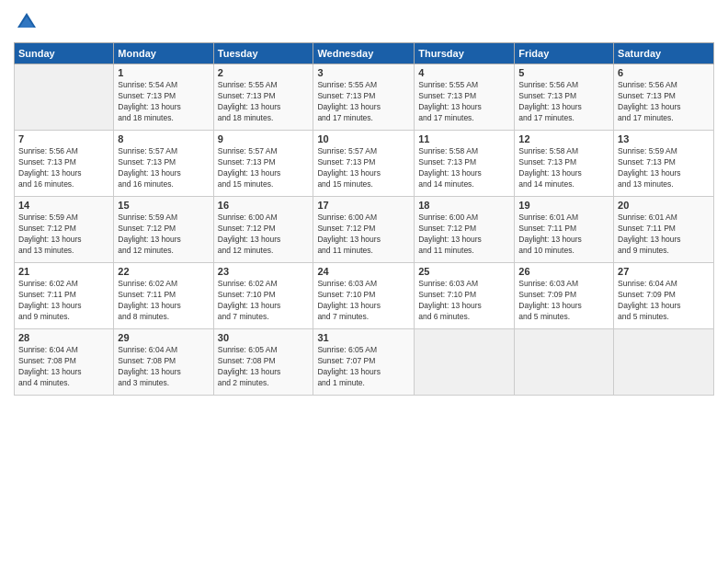  Describe the element at coordinates (564, 98) in the screenshot. I see `calendar-cell: 5Sunrise: 5:56 AM Sunset: 7:13 PM Daylig…` at that location.